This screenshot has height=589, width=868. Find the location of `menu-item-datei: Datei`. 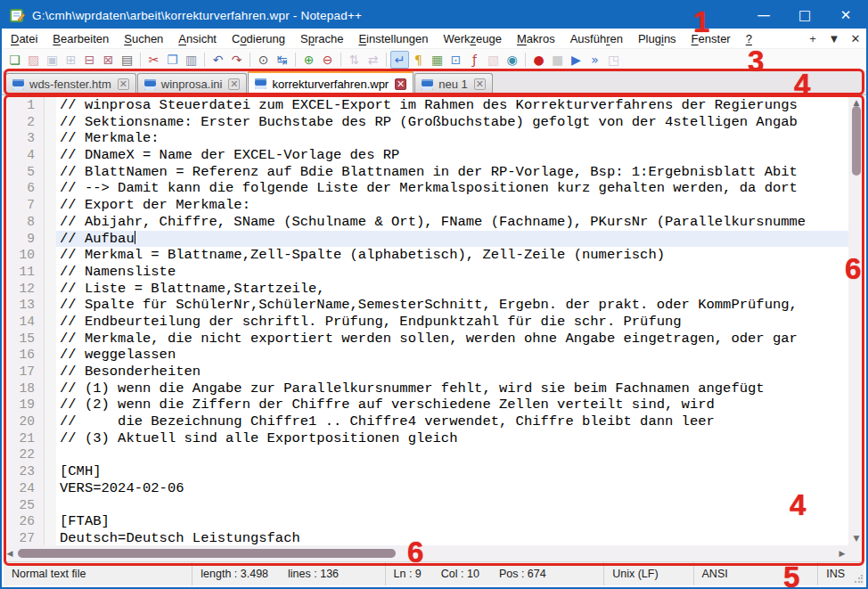

menu-item-datei: Datei is located at coordinates (24, 39).